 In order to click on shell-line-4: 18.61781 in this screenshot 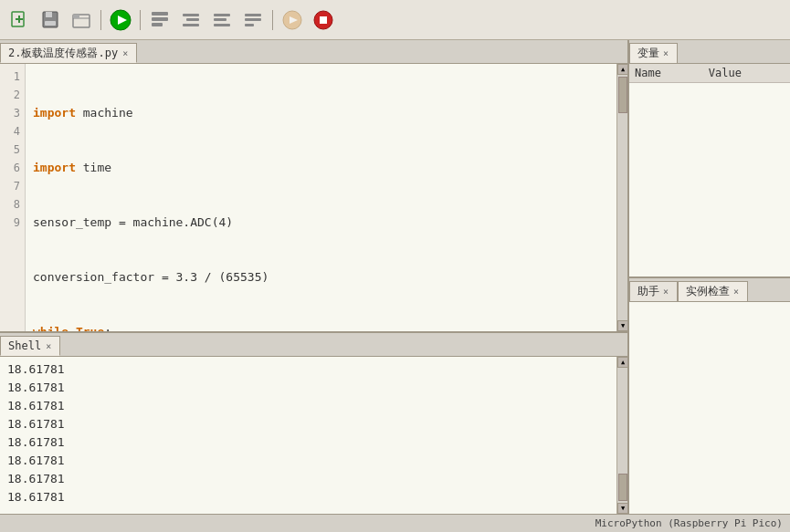, I will do `click(309, 424)`.